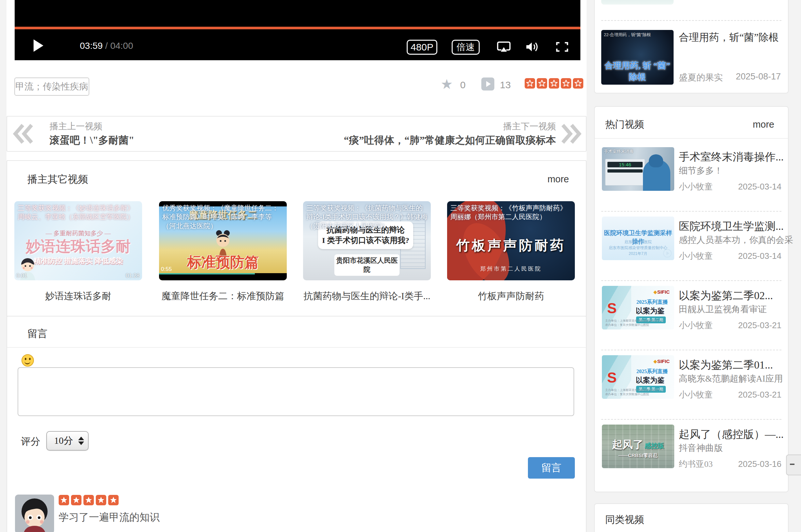 This screenshot has width=801, height=532. I want to click on thumb-live-text: 2025系列直播, so click(652, 372).